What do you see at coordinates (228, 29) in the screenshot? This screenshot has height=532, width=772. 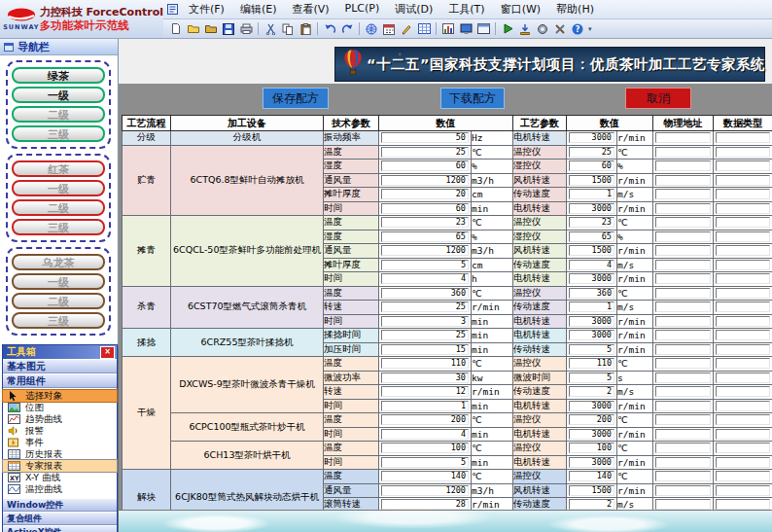 I see `save-icon` at bounding box center [228, 29].